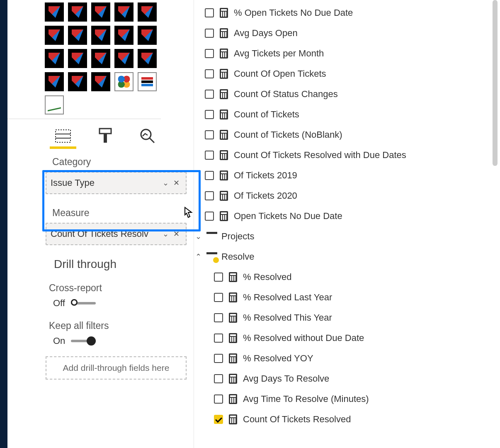 This screenshot has width=500, height=448. I want to click on field-item: Of Tickets 2020, so click(342, 196).